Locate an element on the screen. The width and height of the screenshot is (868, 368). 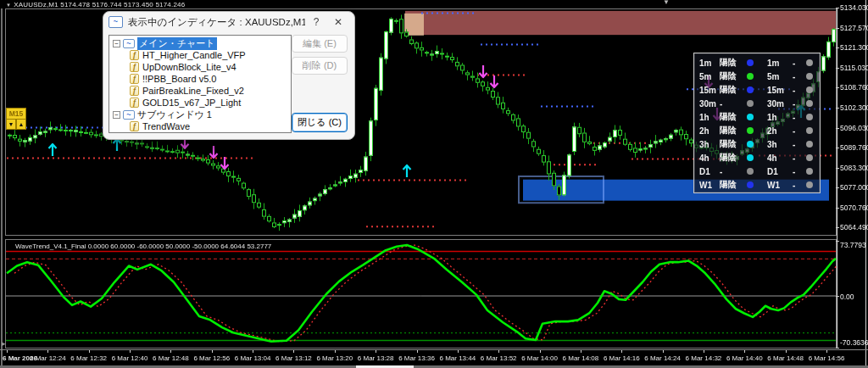
mtf-row: 2h陽陰2h- is located at coordinates (757, 131).